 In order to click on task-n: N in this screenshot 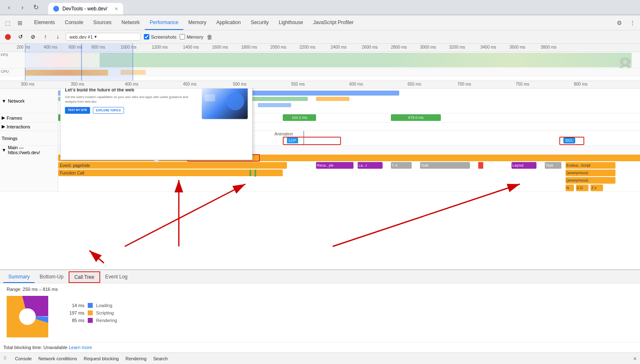, I will do `click(570, 188)`.